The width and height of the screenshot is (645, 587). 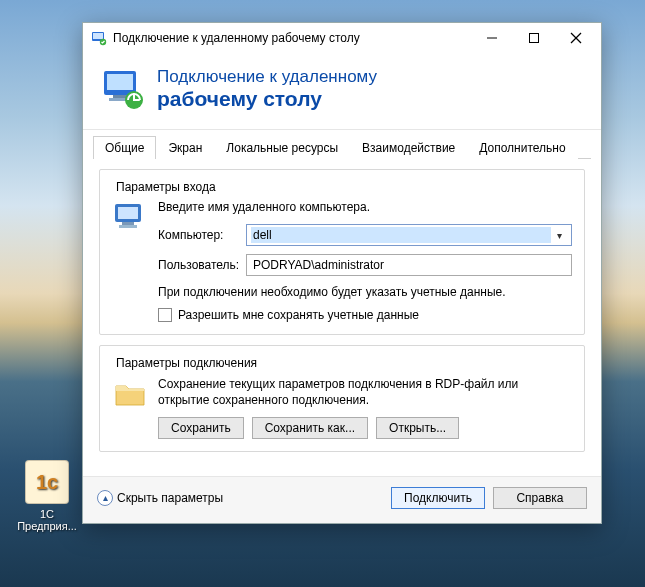 What do you see at coordinates (310, 428) in the screenshot?
I see `save-as-button: Сохранить как...` at bounding box center [310, 428].